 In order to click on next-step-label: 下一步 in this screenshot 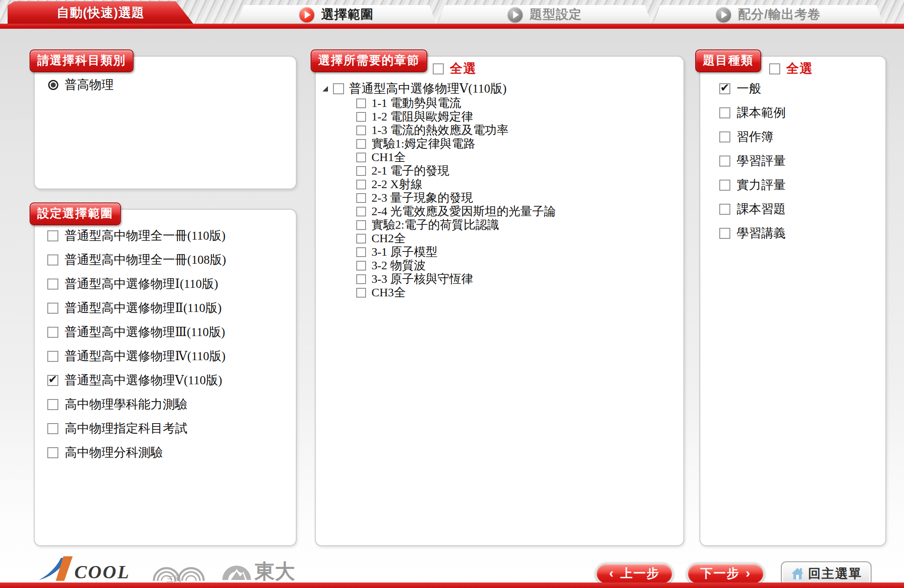, I will do `click(720, 574)`.